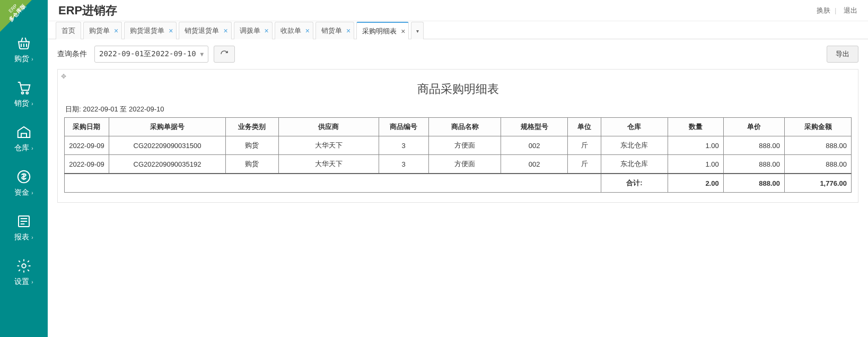  I want to click on sidebar-item-label: 设置, so click(22, 282).